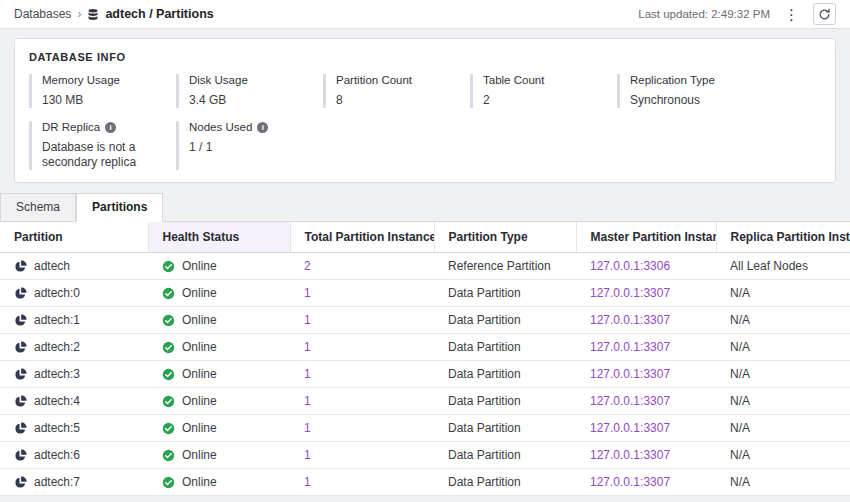  I want to click on col-health-status: Health Status, so click(219, 238).